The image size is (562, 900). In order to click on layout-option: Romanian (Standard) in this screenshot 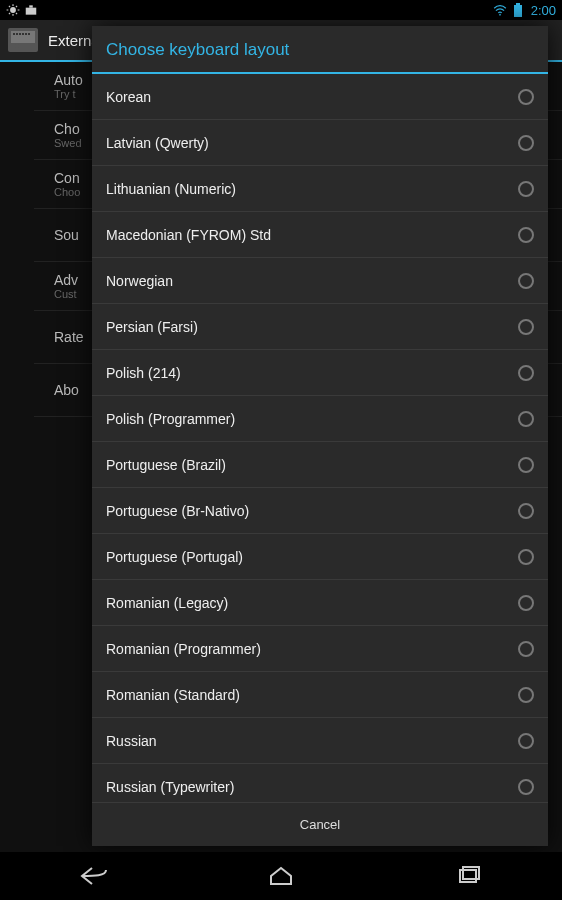, I will do `click(320, 695)`.